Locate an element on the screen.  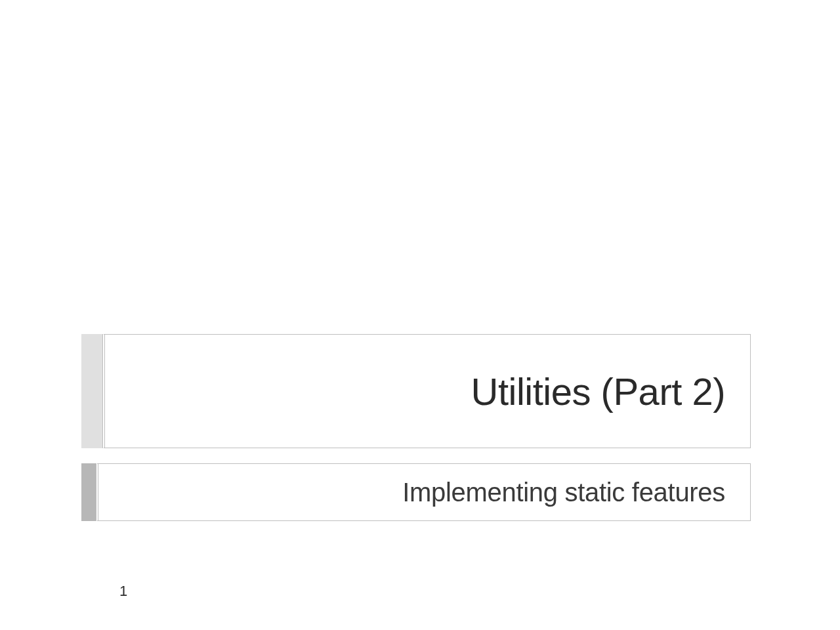
title-block: Utilities (Part 2) is located at coordinates (416, 391).